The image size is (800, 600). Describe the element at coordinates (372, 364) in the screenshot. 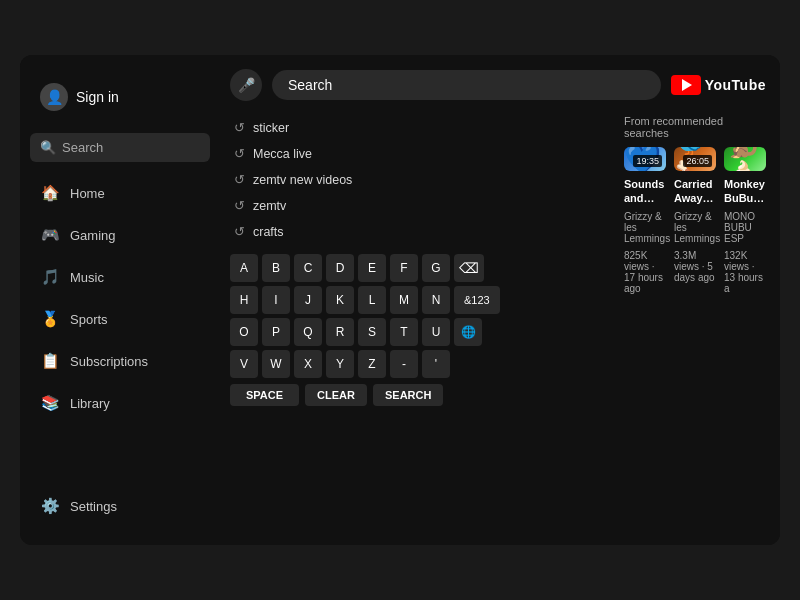

I see `key-Z: Z` at that location.